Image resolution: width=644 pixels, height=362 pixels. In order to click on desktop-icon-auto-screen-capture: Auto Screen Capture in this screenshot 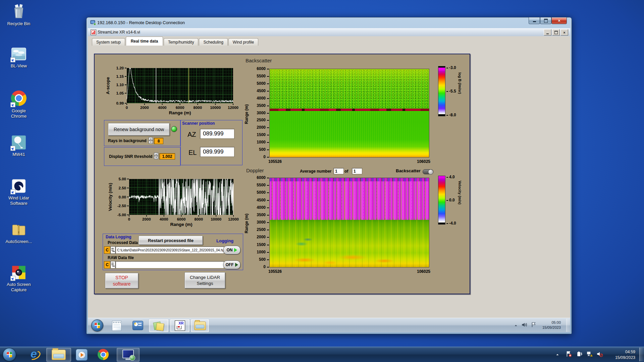, I will do `click(19, 279)`.